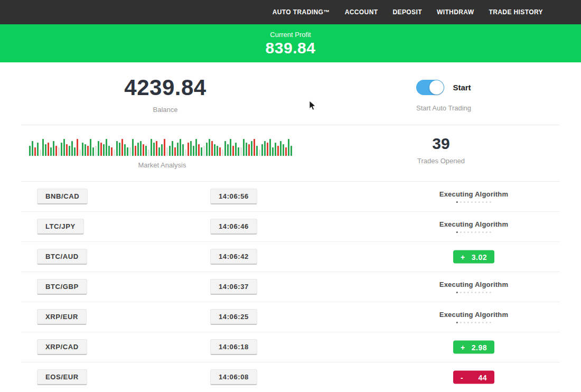 Image resolution: width=581 pixels, height=392 pixels. What do you see at coordinates (60, 227) in the screenshot?
I see `pair-pill: LTC/JPY` at bounding box center [60, 227].